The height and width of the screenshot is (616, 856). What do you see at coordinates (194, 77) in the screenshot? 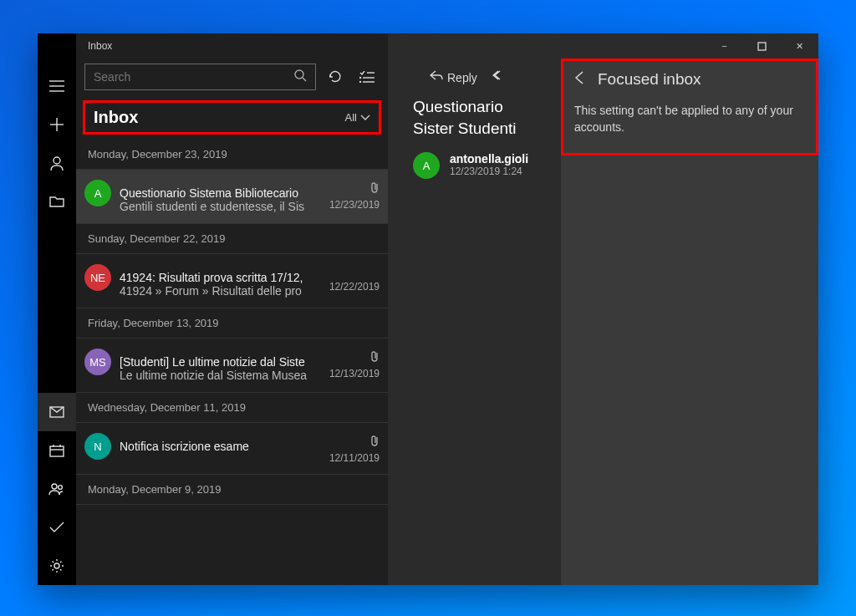
I see `search-input` at bounding box center [194, 77].